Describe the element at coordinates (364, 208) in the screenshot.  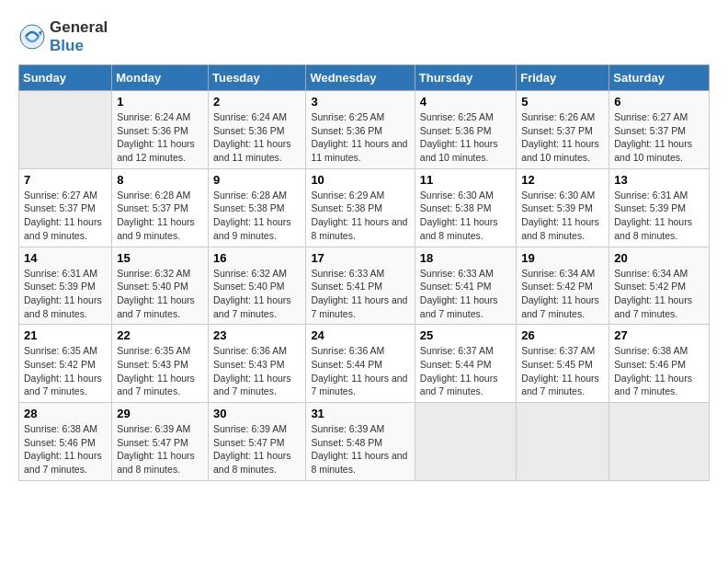
I see `calendar-week-row: 7Sunrise: 6:27 AMSunset: 5:37 PMDaylight…` at that location.